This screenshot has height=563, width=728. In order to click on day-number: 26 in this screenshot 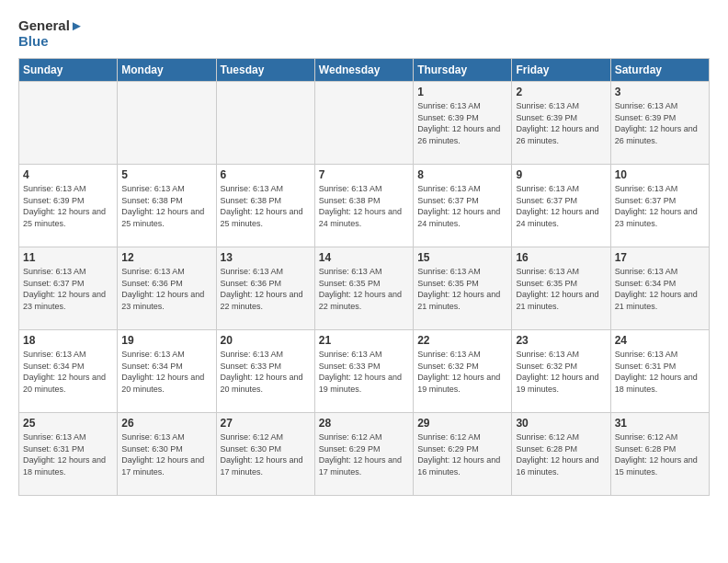, I will do `click(166, 423)`.